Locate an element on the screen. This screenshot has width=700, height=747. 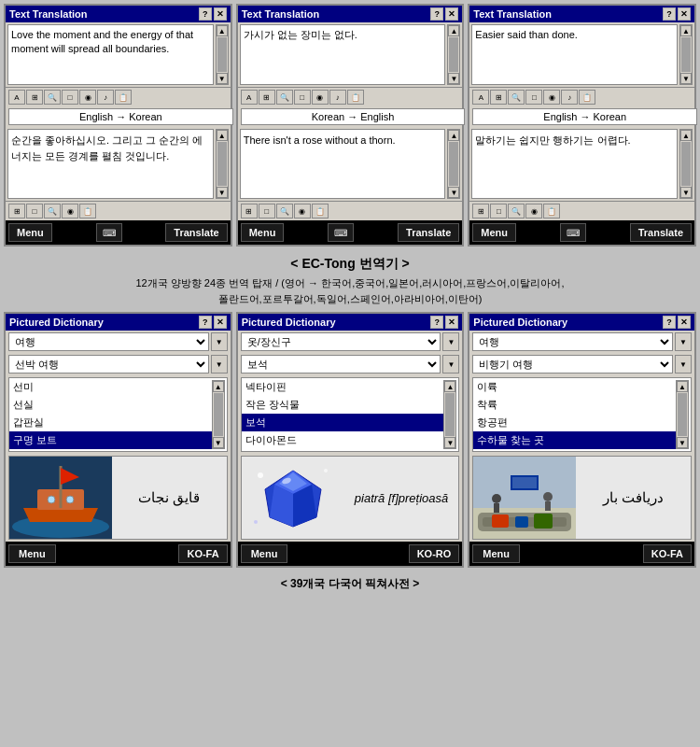
lang-selector-2: Korean → English is located at coordinates (353, 117).